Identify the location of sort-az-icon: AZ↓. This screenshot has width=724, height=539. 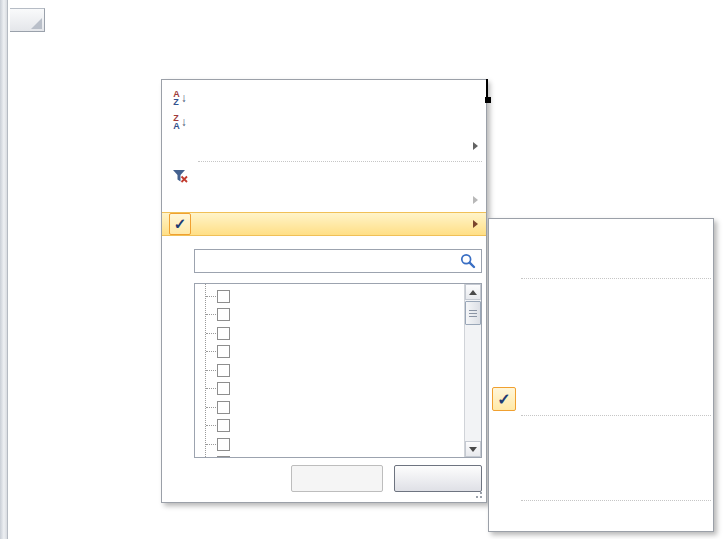
(180, 98).